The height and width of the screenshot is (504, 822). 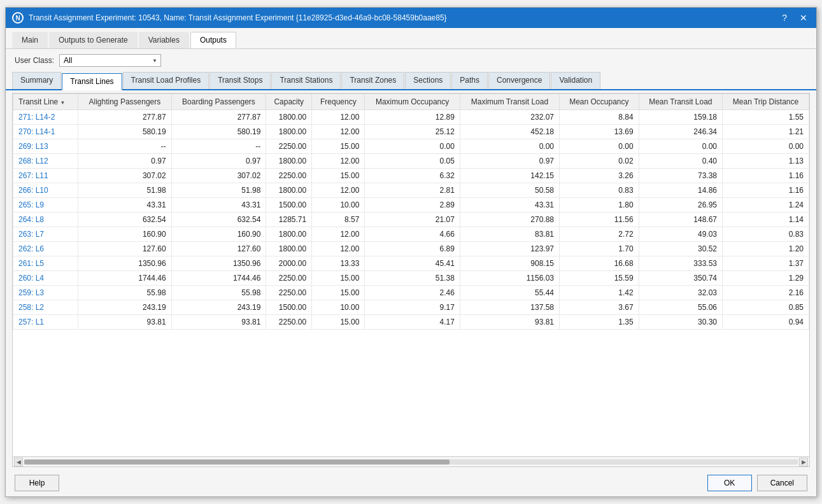 I want to click on table-row: 259: L355.9855.982250.0015.002.4655.441.…, so click(x=411, y=293).